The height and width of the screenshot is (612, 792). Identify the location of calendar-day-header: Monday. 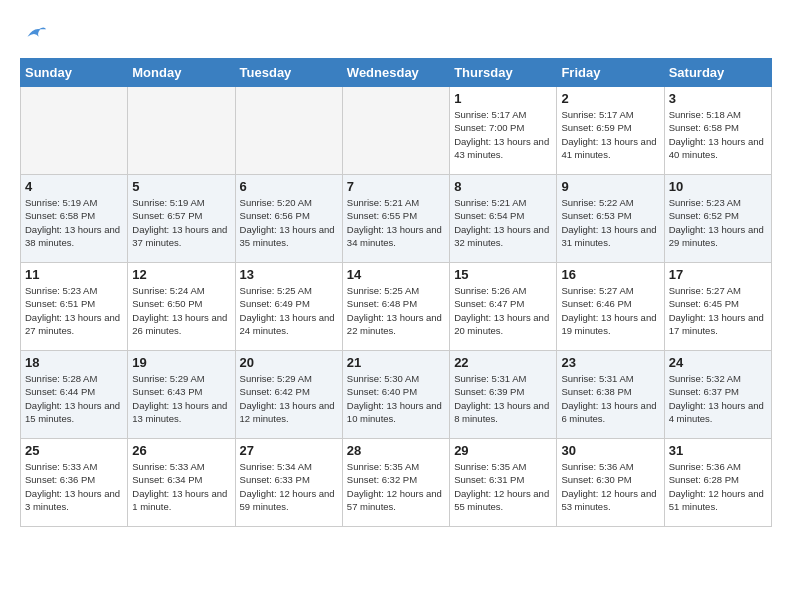
(182, 73).